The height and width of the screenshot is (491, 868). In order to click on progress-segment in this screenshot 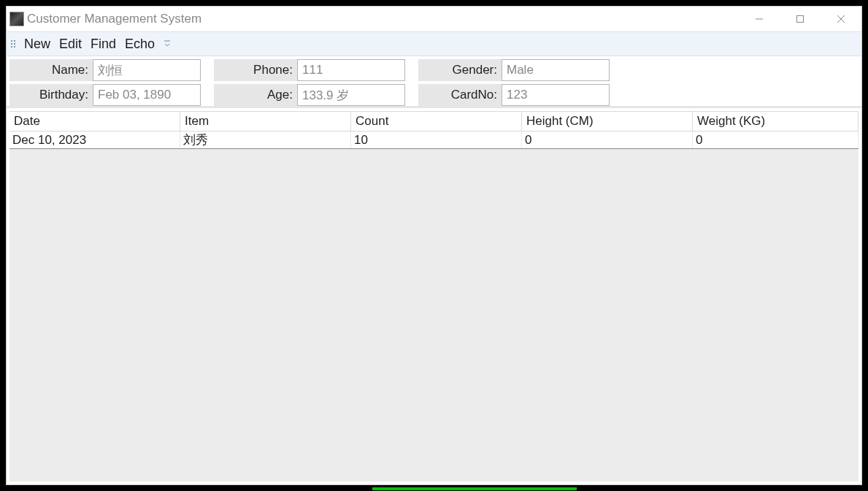, I will do `click(475, 489)`.